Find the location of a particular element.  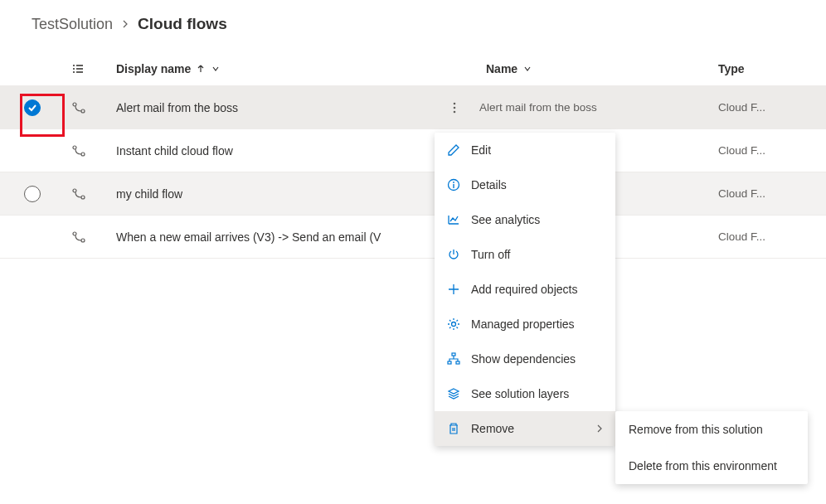

menu-label: Details is located at coordinates (537, 185).